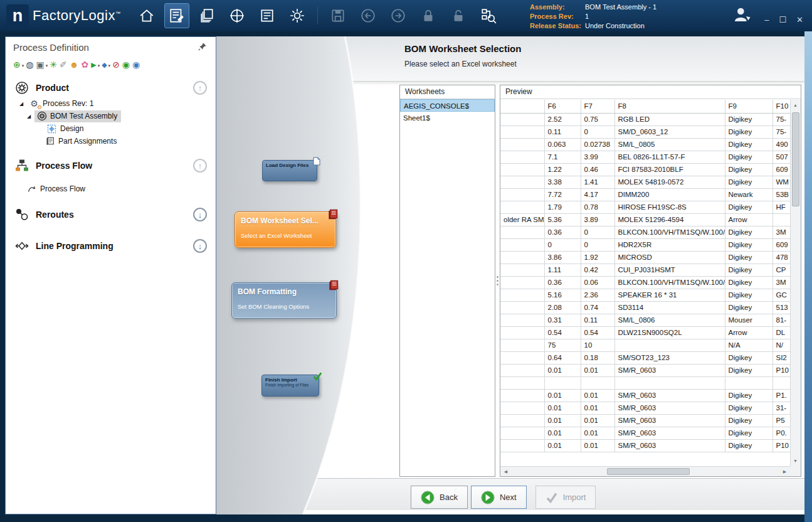 This screenshot has height=522, width=812. What do you see at coordinates (110, 166) in the screenshot?
I see `section-process-flow: Process Flow ↑` at bounding box center [110, 166].